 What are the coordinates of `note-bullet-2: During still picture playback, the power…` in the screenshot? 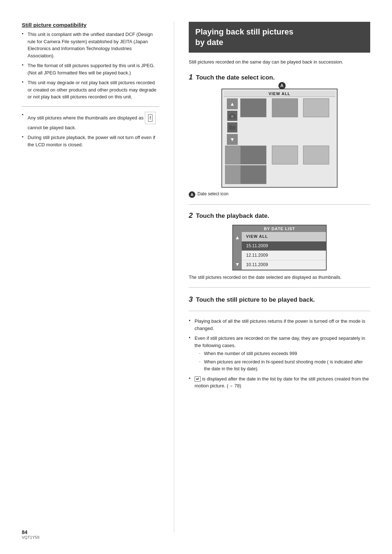 It's located at (91, 141).